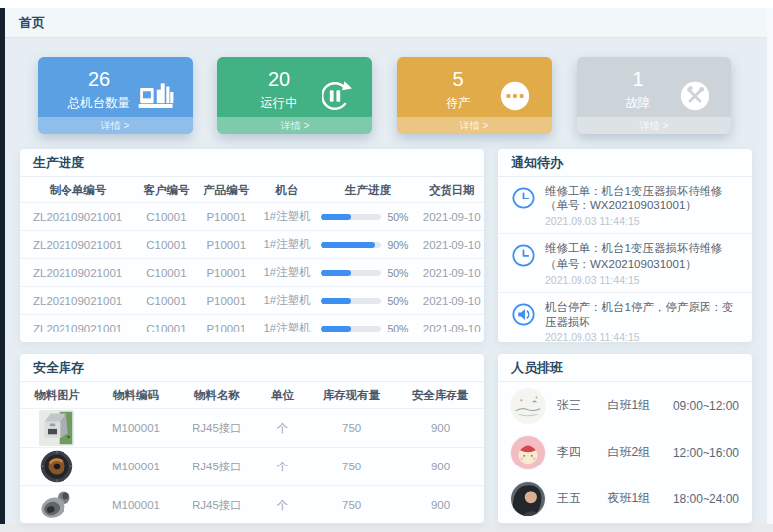  Describe the element at coordinates (136, 395) in the screenshot. I see `column-header: 物料编码` at that location.